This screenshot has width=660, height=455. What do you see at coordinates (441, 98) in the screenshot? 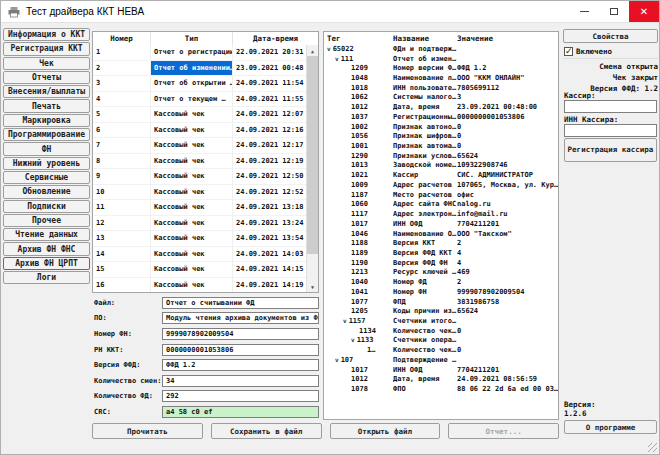
I see `tree-row: 1062Системы налого…3` at bounding box center [441, 98].